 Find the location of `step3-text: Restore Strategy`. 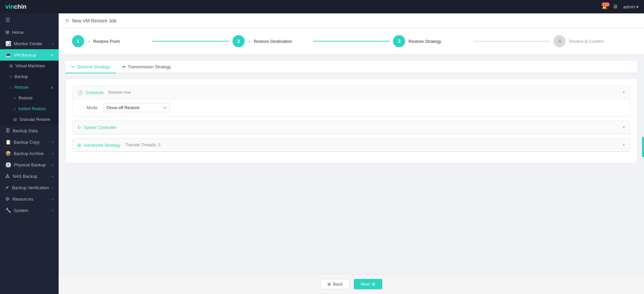

step3-text: Restore Strategy is located at coordinates (425, 42).